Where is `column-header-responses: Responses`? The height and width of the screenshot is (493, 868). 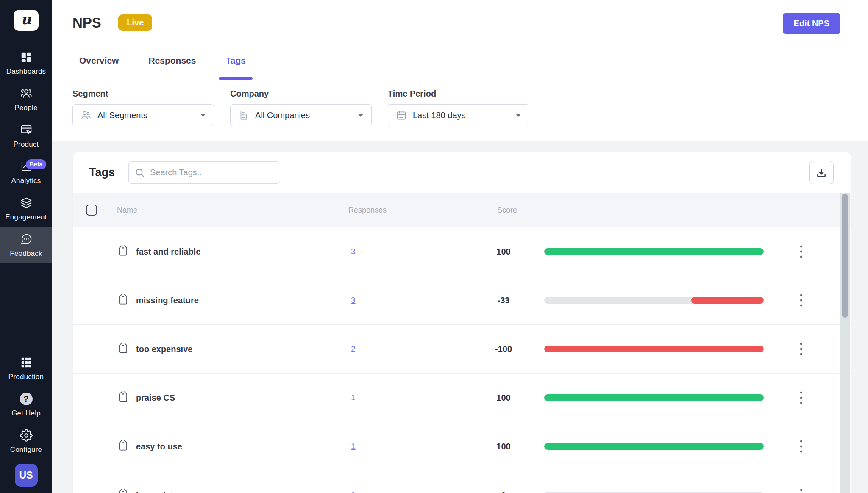
column-header-responses: Responses is located at coordinates (367, 210).